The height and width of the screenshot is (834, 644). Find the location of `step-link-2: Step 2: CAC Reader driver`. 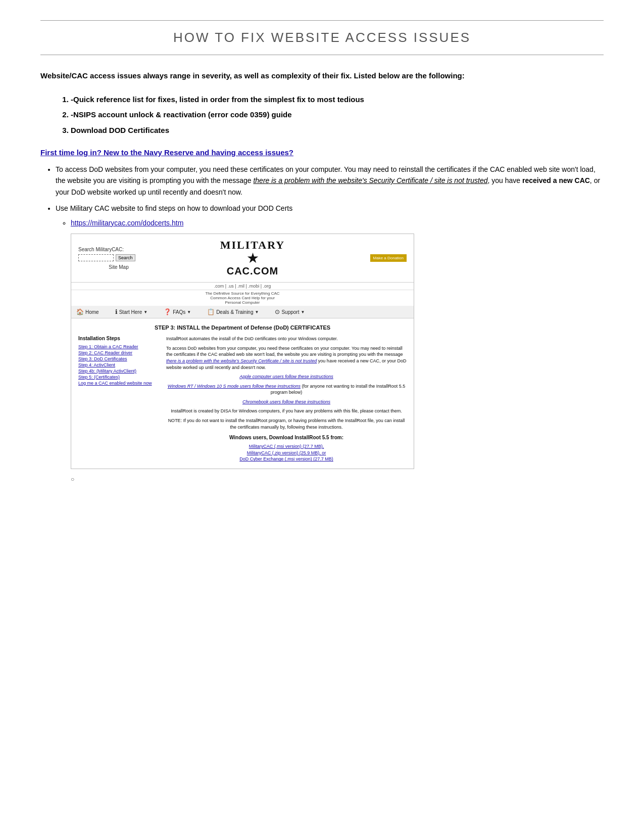

step-link-2: Step 2: CAC Reader driver is located at coordinates (119, 353).